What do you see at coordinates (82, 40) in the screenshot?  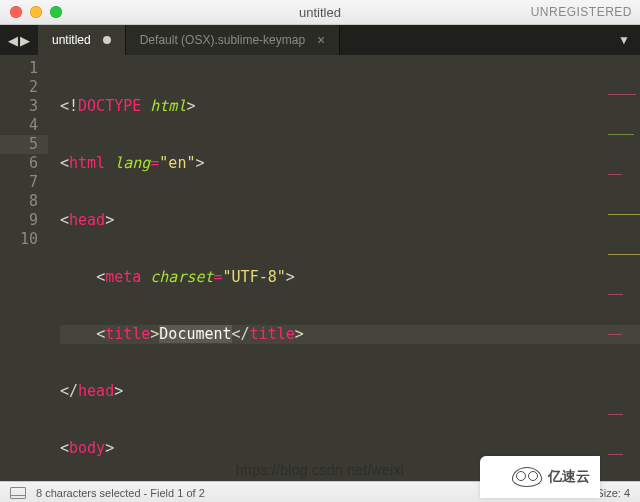 I see `tab-untitled: untitled` at bounding box center [82, 40].